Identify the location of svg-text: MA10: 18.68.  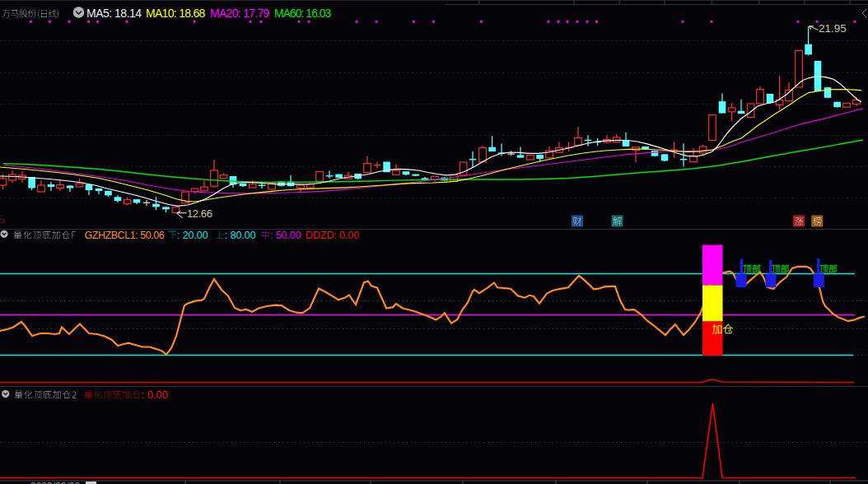
(176, 13).